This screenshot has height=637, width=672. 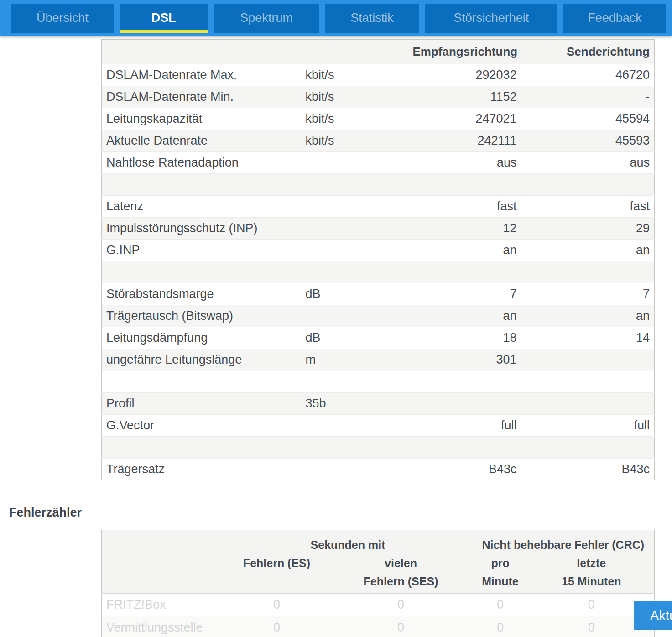 What do you see at coordinates (203, 404) in the screenshot?
I see `parameter-label-cell: Profil` at bounding box center [203, 404].